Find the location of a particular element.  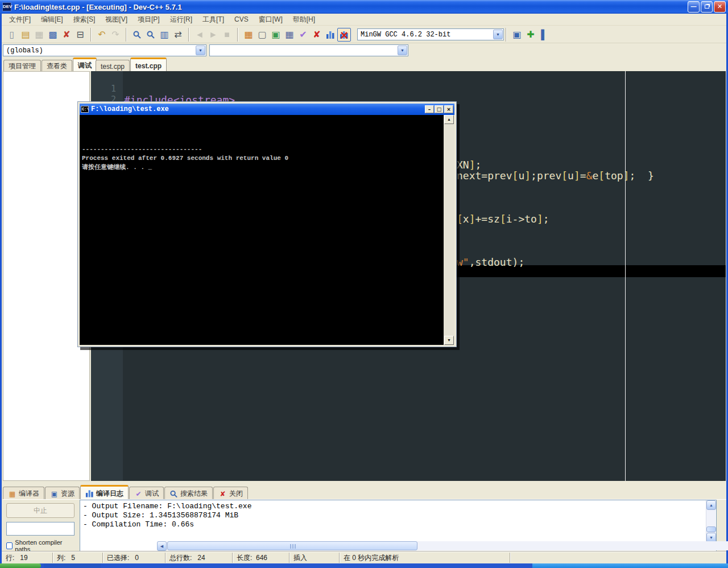

menu-item: 文件[F] is located at coordinates (20, 19).